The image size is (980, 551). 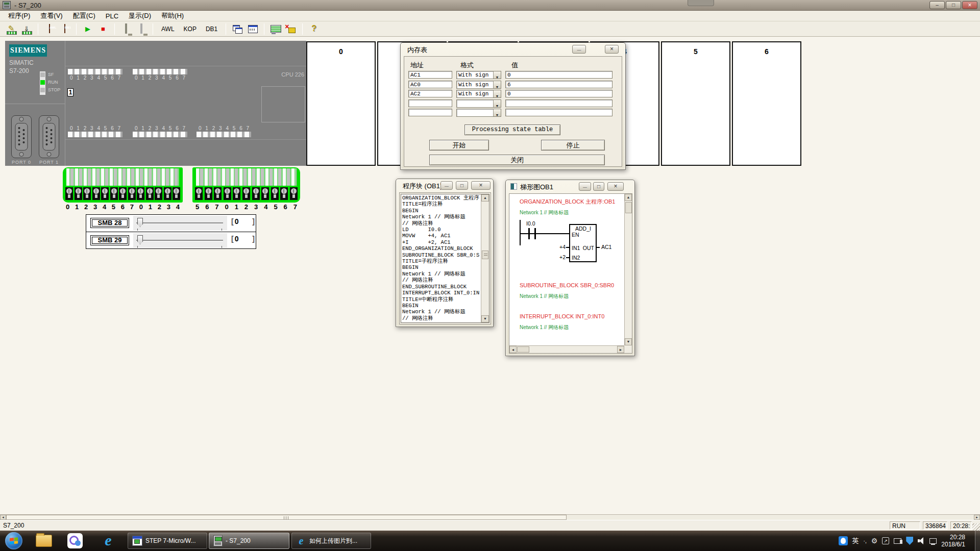 What do you see at coordinates (490, 517) in the screenshot?
I see `main-horizontal-scrollbar` at bounding box center [490, 517].